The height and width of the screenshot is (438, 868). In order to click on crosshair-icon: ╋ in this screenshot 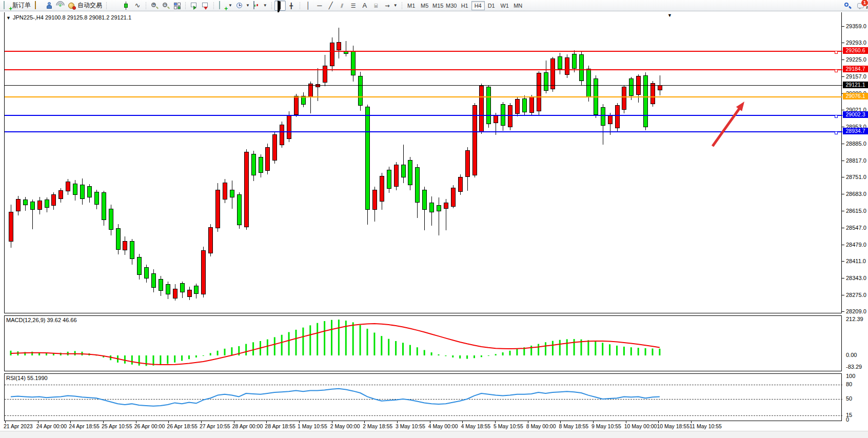, I will do `click(291, 6)`.